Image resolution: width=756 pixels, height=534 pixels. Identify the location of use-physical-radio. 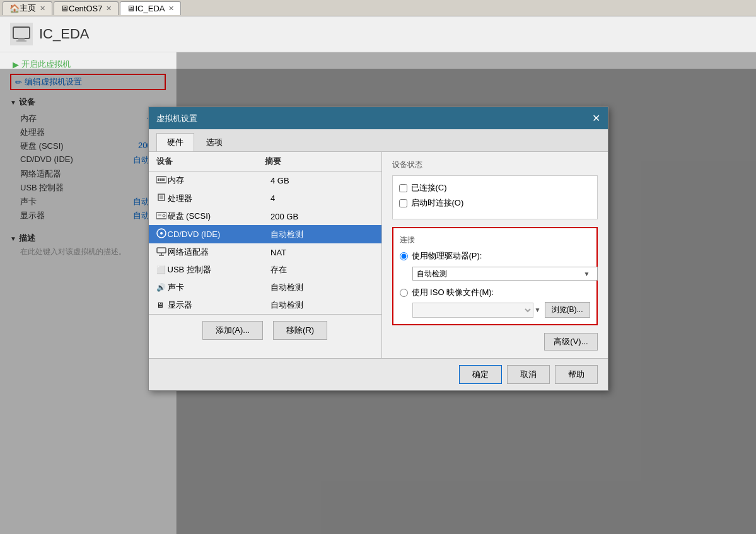
(404, 256).